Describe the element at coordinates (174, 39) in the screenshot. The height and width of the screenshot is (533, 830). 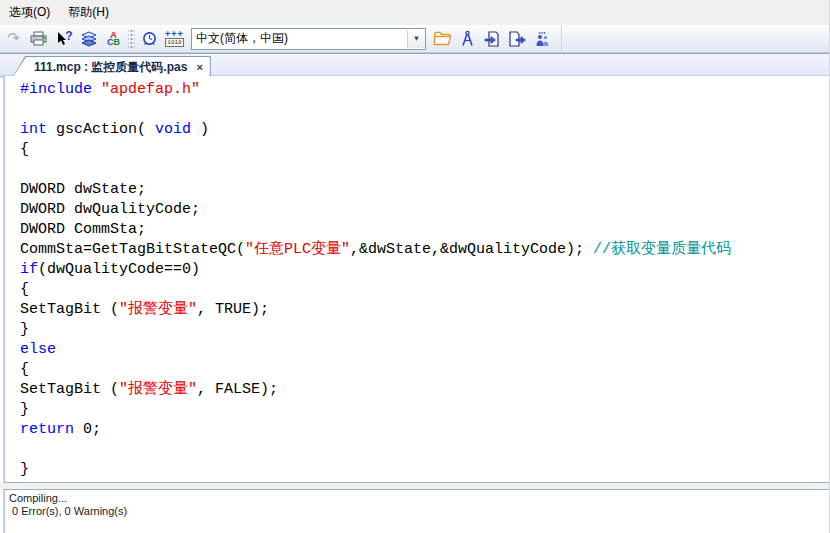
I see `tag-values-icon: +++ 1010` at that location.